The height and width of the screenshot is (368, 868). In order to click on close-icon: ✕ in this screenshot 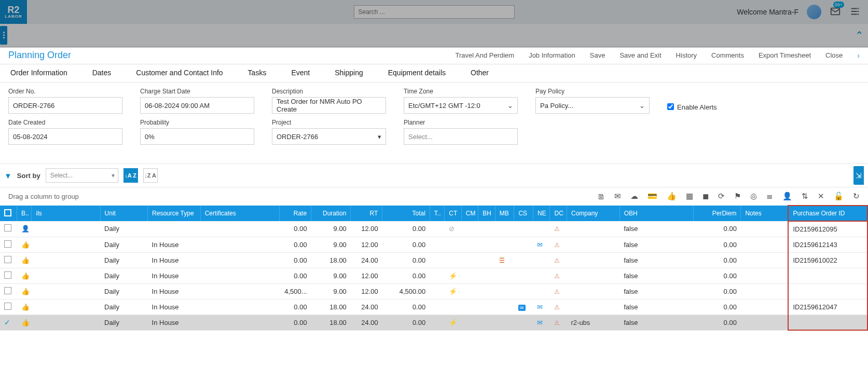, I will do `click(821, 196)`.